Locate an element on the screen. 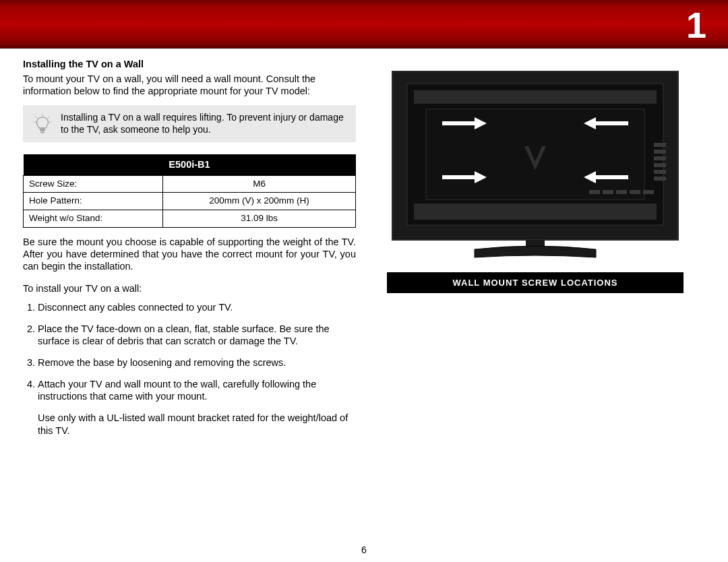 This screenshot has height=562, width=728. figure-caption: WALL MOUNT SCREW LOCATIONS is located at coordinates (535, 283).